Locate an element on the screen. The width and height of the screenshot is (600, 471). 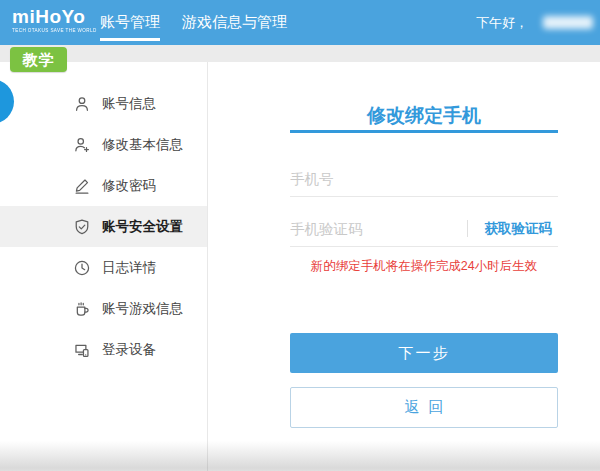
user-icon is located at coordinates (82, 104).